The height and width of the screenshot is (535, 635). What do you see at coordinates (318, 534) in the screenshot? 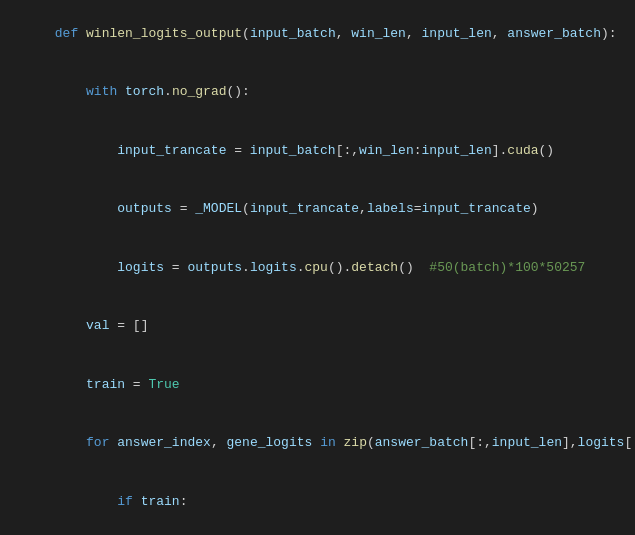
I see `code-line-10: index_gene = gene_logits.numpy().argmax(…` at bounding box center [318, 534].